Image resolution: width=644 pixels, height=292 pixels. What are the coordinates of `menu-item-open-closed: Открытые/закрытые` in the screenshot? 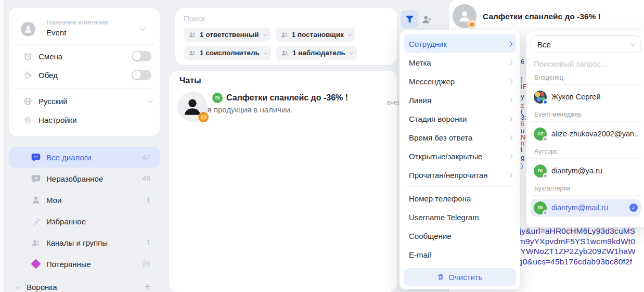 It's located at (460, 156).